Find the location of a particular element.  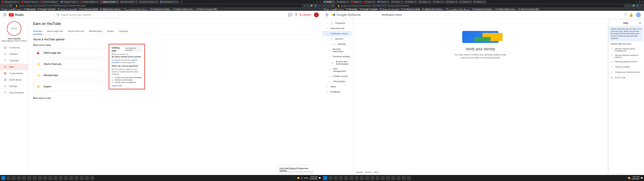

sidebar-item-audio-library: 🎵Audio library is located at coordinates (14, 80).